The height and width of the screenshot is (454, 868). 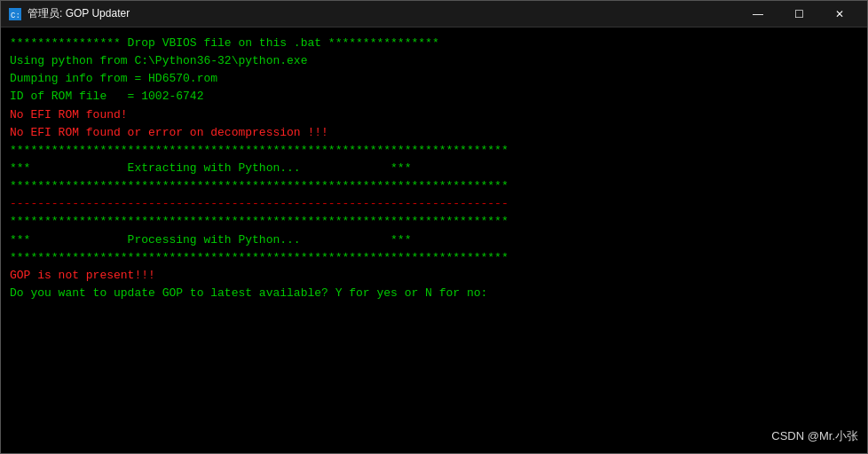 I want to click on maximize-button: ☐, so click(x=799, y=14).